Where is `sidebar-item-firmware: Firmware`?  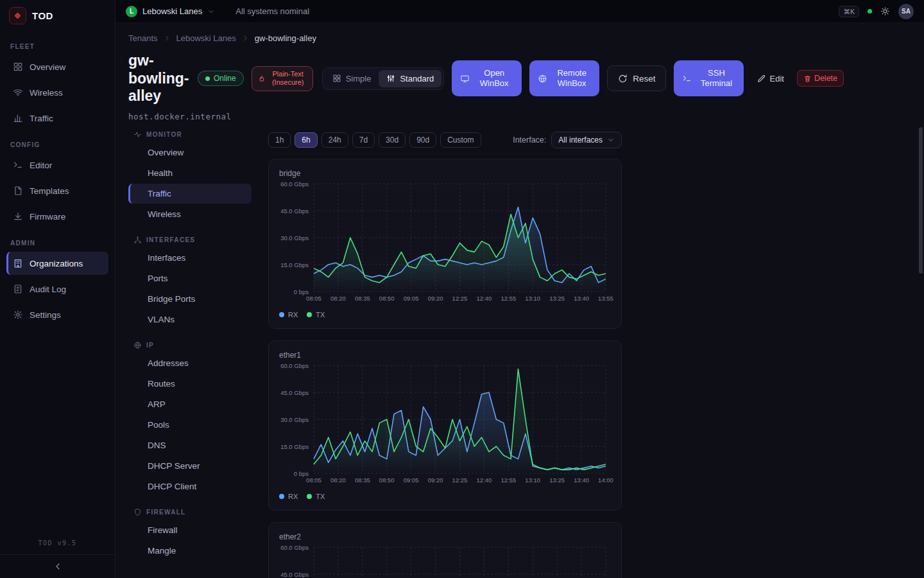
sidebar-item-firmware: Firmware is located at coordinates (58, 216).